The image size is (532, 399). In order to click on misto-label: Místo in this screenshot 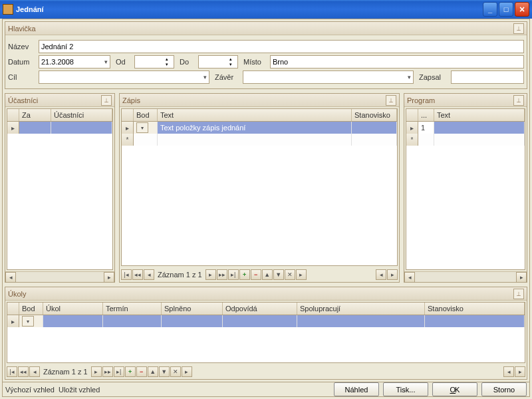, I will do `click(257, 62)`.